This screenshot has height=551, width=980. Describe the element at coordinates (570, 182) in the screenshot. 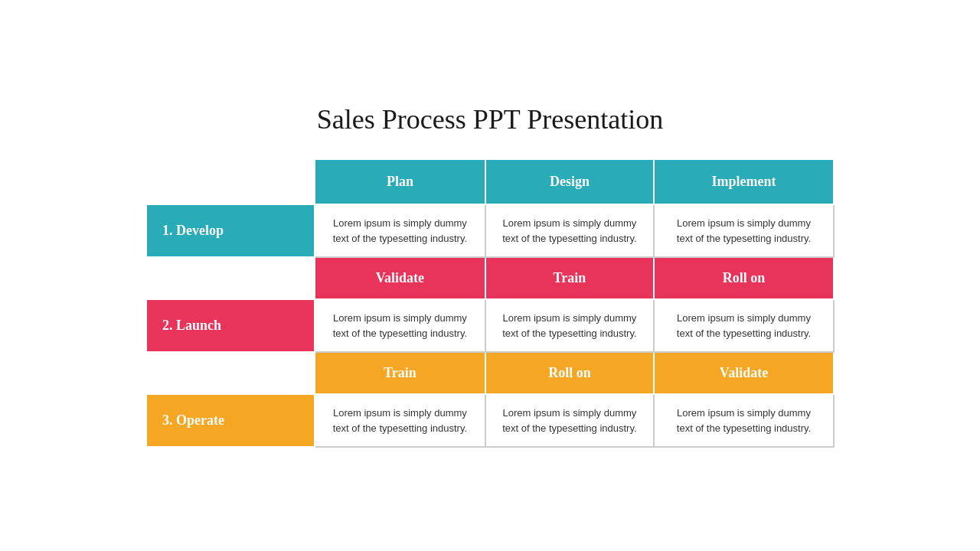

I see `header-design: Design` at that location.